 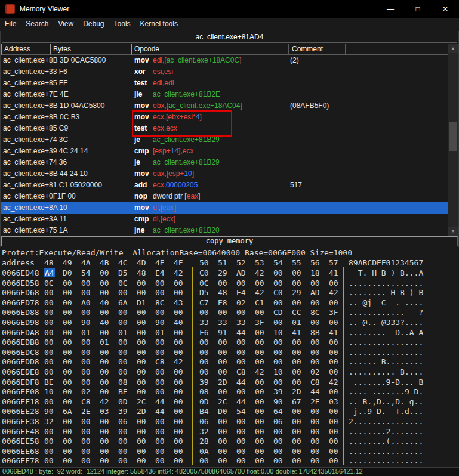 What do you see at coordinates (146, 402) in the screenshot?
I see `hex-byte: 2C` at bounding box center [146, 402].